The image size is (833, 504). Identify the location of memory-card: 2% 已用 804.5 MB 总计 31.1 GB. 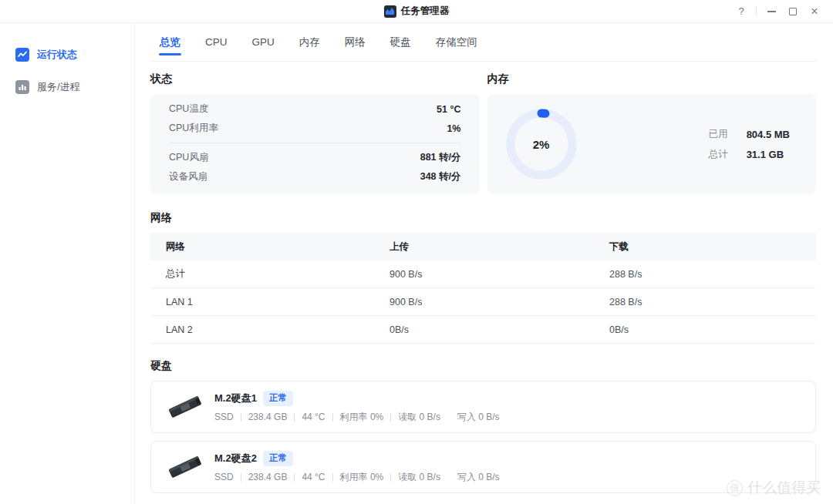
(653, 144).